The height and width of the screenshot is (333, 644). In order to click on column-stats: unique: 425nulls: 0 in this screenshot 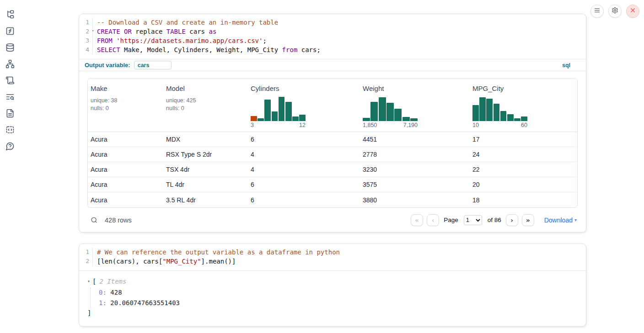, I will do `click(206, 105)`.